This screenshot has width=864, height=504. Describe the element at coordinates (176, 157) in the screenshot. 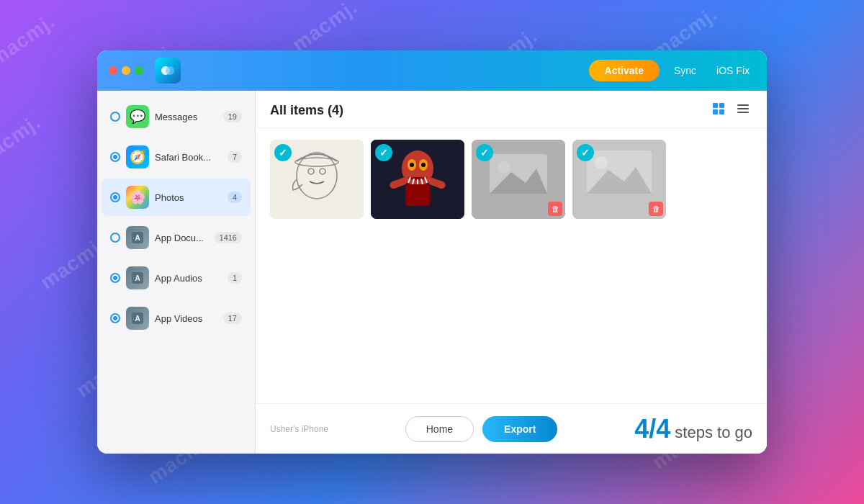

I see `sidebar-item-safari: 🧭 Safari Book... 7` at that location.